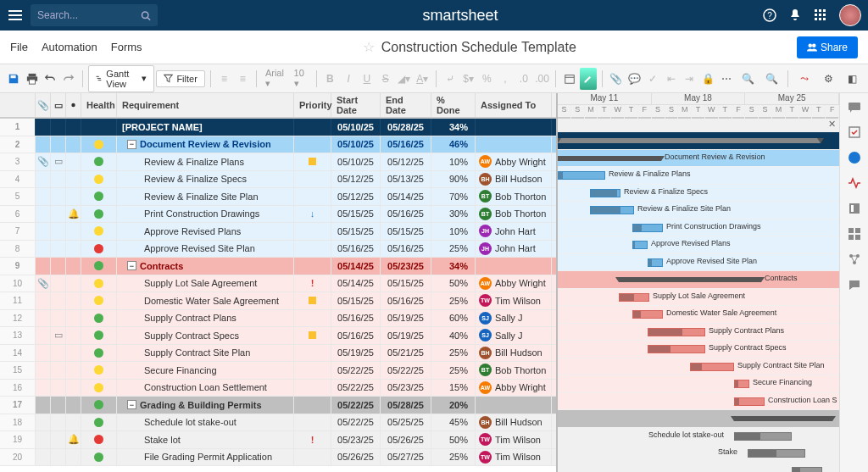  What do you see at coordinates (514, 214) in the screenshot?
I see `cell-assigned-to: BTBob Thorton` at bounding box center [514, 214].